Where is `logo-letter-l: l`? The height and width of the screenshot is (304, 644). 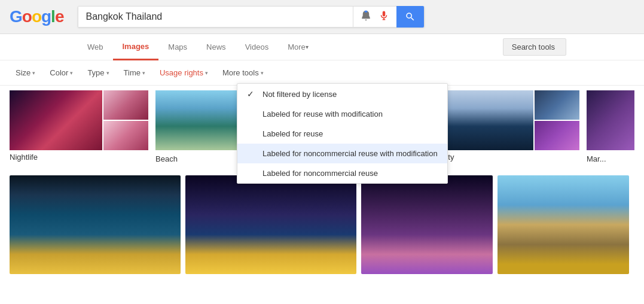 logo-letter-l: l is located at coordinates (53, 17).